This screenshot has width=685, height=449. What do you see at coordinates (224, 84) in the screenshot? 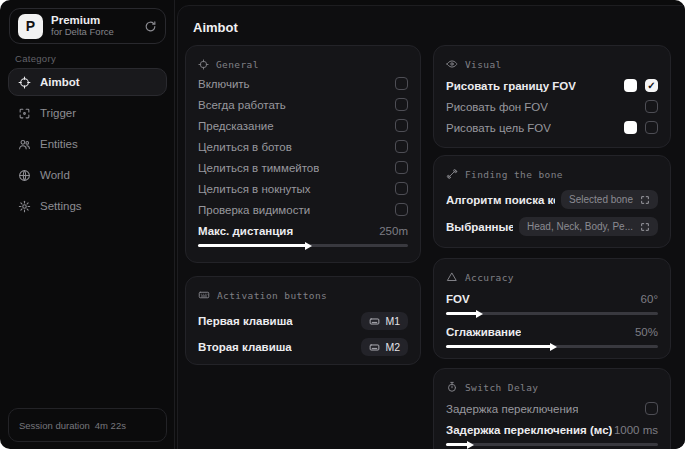
I see `toggle-label: Включить` at bounding box center [224, 84].